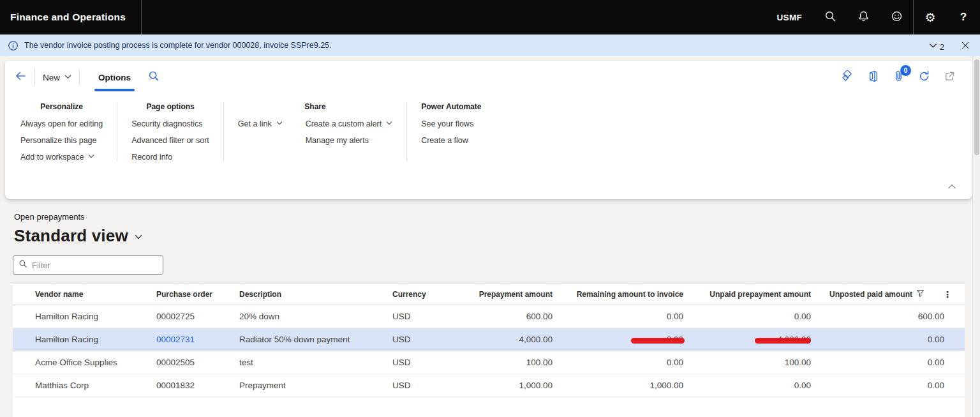  What do you see at coordinates (795, 18) in the screenshot?
I see `company-selector: USMF` at bounding box center [795, 18].